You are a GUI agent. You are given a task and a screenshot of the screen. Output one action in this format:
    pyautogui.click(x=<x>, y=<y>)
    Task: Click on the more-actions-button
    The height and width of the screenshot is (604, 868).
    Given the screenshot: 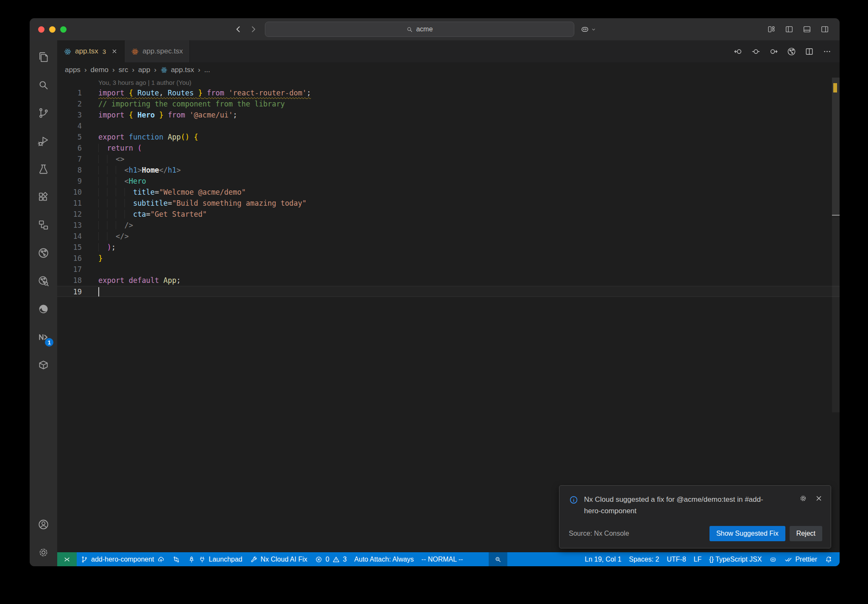 What is the action you would take?
    pyautogui.click(x=827, y=52)
    